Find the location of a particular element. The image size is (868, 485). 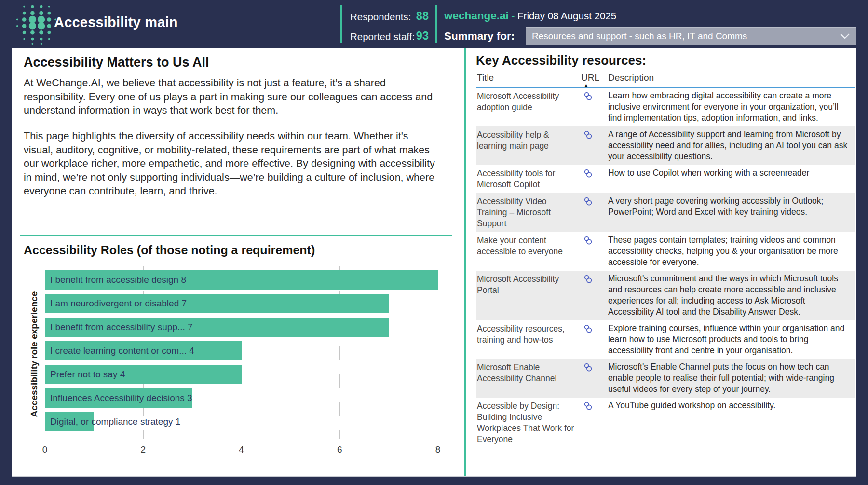

x-axis-tick-label: 4 is located at coordinates (242, 450).